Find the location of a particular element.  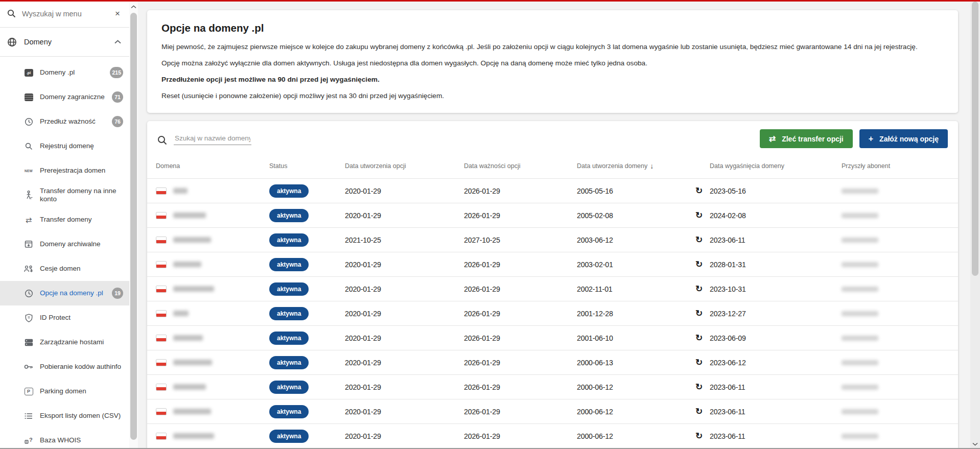

scroll-down-icon is located at coordinates (975, 444).